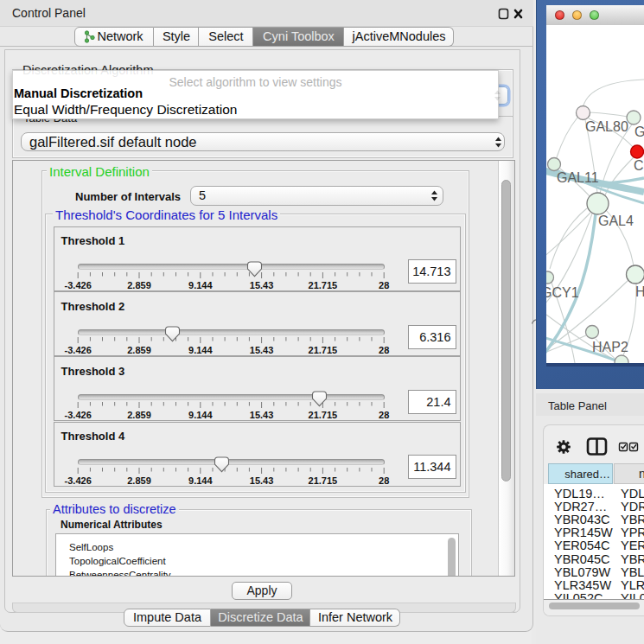 Image resolution: width=644 pixels, height=644 pixels. I want to click on svg-text: GAL4, so click(615, 221).